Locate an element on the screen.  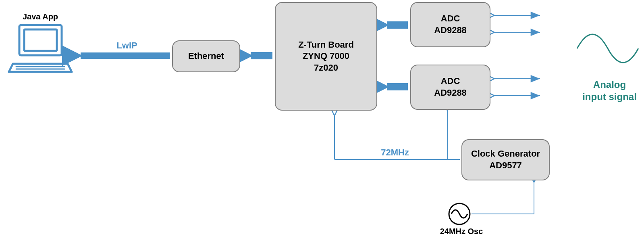
zturn-l1: Z-Turn Board is located at coordinates (326, 45).